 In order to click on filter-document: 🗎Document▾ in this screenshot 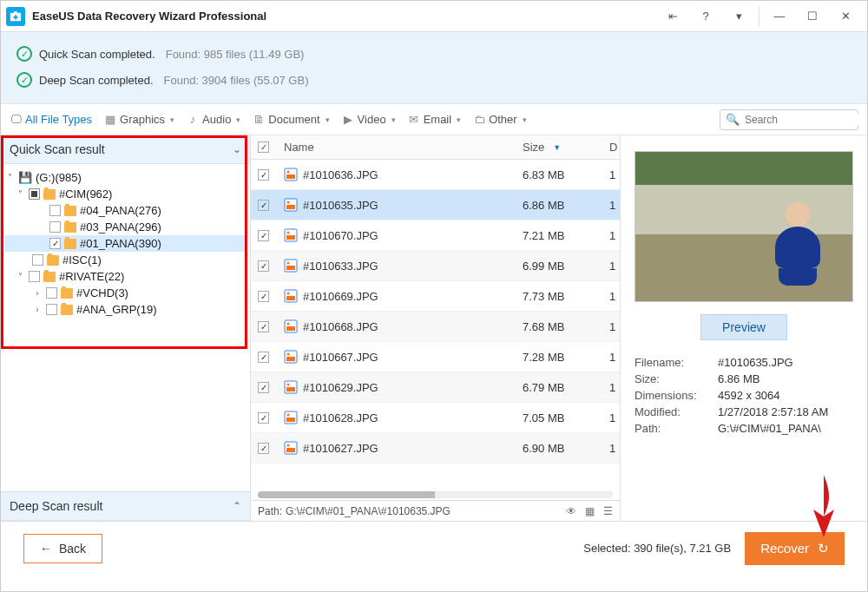, I will do `click(291, 120)`.